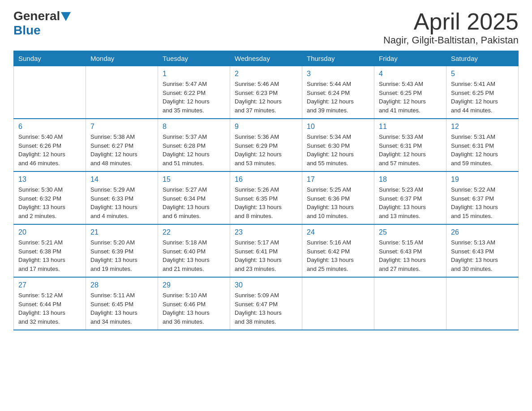 This screenshot has height=411, width=532. What do you see at coordinates (50, 198) in the screenshot?
I see `calendar-cell: 13Sunrise: 5:30 AM Sunset: 6:32 PM Dayli…` at bounding box center [50, 198].